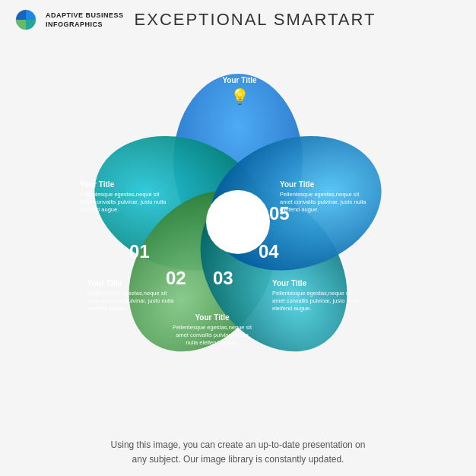 The image size is (476, 476). I want to click on footer-line2: any subject. Our image library is consta…, so click(239, 459).